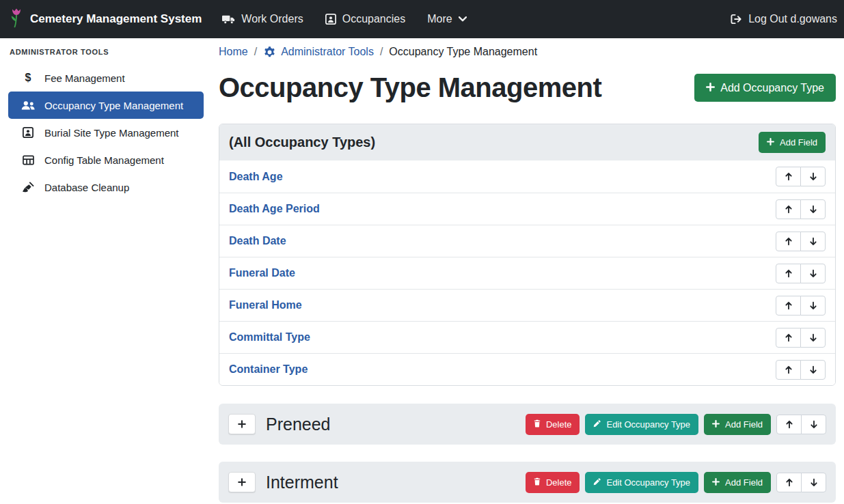 Image resolution: width=844 pixels, height=504 pixels. I want to click on breadcrumb-home-link: Home, so click(234, 52).